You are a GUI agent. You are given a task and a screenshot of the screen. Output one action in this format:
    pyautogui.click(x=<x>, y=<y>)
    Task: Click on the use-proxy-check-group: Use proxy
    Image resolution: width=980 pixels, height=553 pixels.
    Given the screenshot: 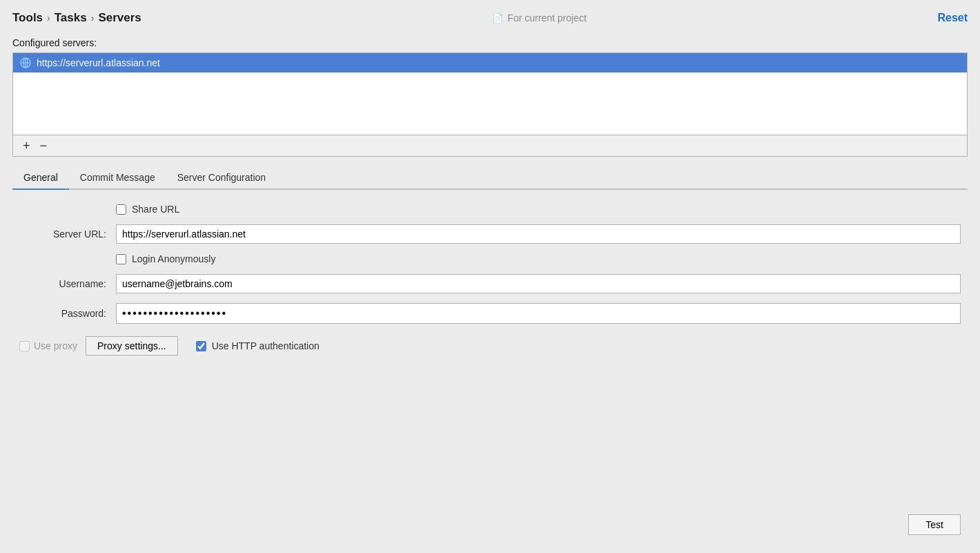 What is the action you would take?
    pyautogui.click(x=48, y=346)
    